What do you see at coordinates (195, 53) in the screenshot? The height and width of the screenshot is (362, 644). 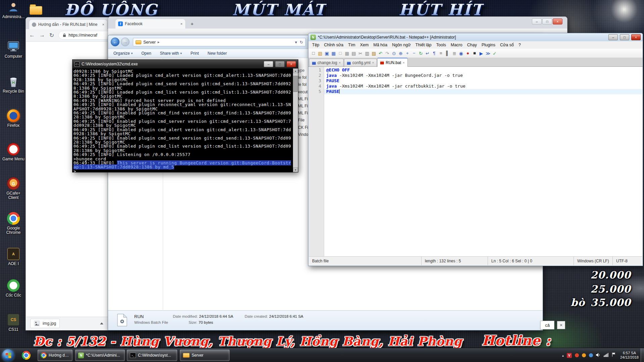 I see `print-button: Print` at bounding box center [195, 53].